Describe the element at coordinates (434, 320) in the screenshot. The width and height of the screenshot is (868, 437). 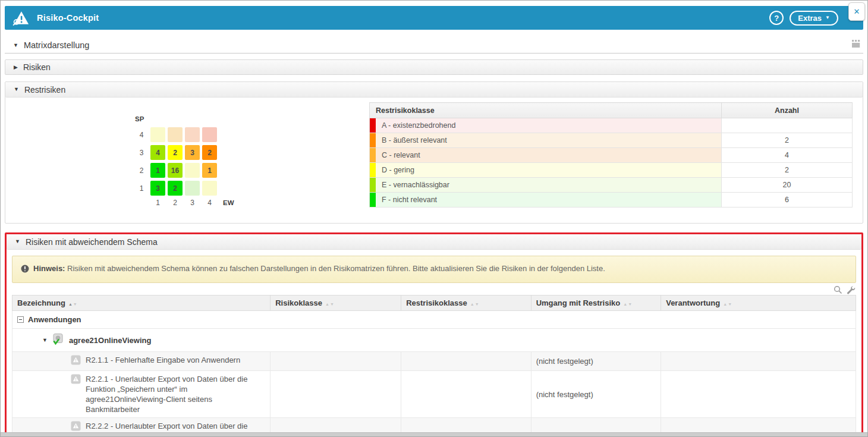
I see `group-cell-content: Anwendungen` at that location.